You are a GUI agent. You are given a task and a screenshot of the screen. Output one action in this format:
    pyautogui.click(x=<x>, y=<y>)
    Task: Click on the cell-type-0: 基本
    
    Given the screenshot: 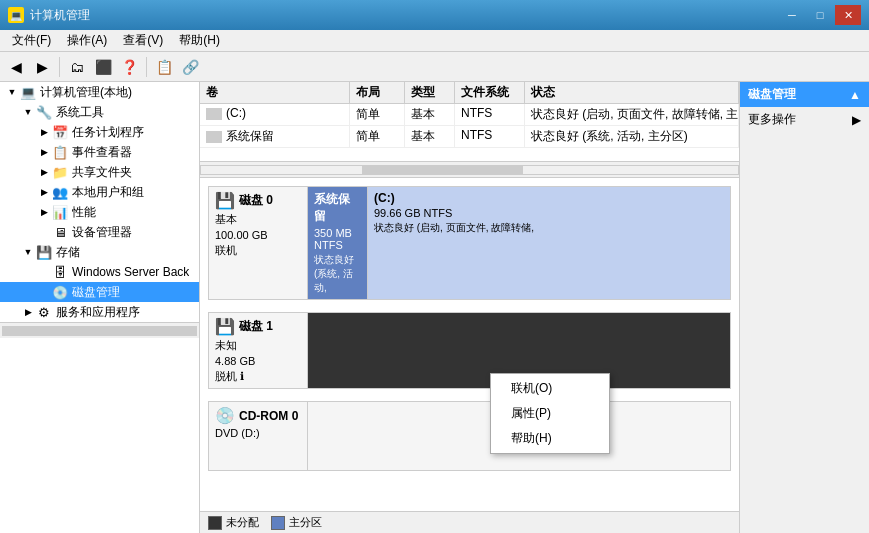 What is the action you would take?
    pyautogui.click(x=430, y=114)
    